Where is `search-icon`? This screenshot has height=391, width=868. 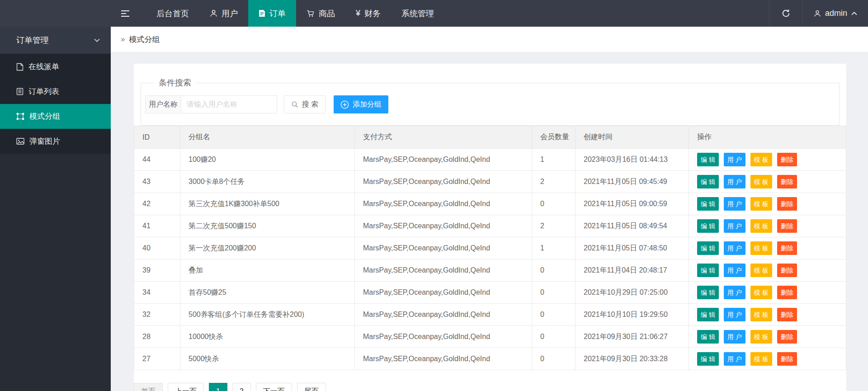
search-icon is located at coordinates (295, 104).